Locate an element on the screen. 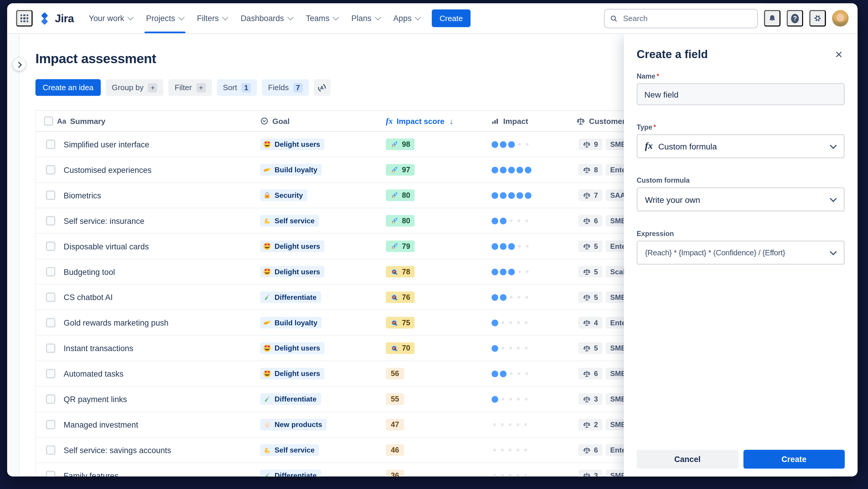 This screenshot has height=489, width=868. impact-score-badge: 75 is located at coordinates (400, 322).